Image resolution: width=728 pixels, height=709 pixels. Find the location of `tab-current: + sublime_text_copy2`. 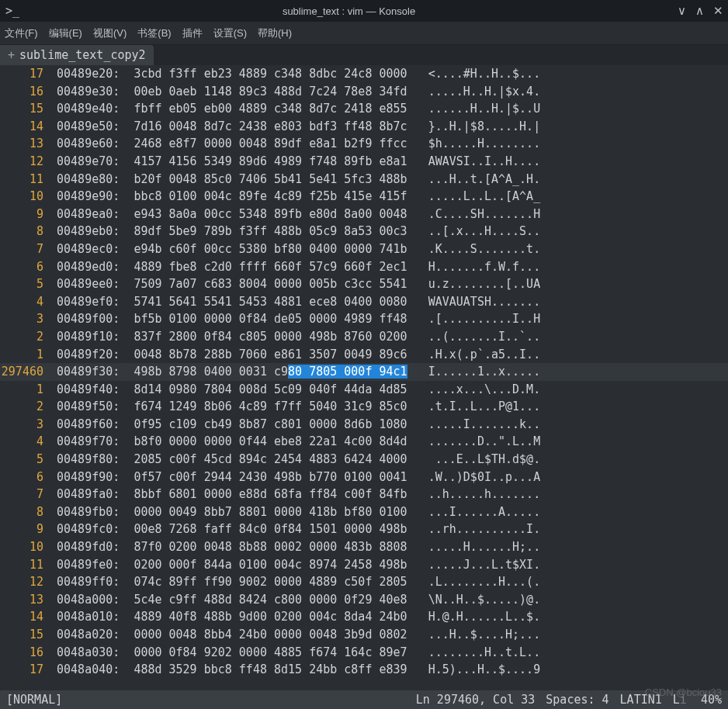

tab-current: + sublime_text_copy2 is located at coordinates (77, 55).